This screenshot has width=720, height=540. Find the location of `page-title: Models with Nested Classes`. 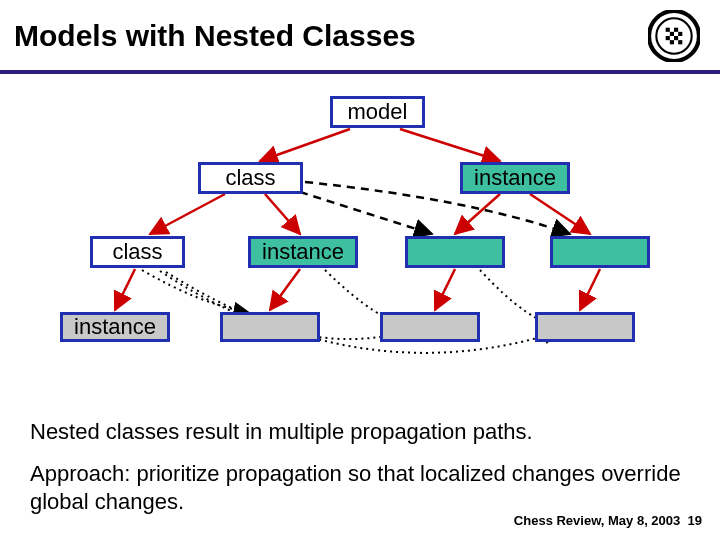

page-title: Models with Nested Classes is located at coordinates (215, 36).